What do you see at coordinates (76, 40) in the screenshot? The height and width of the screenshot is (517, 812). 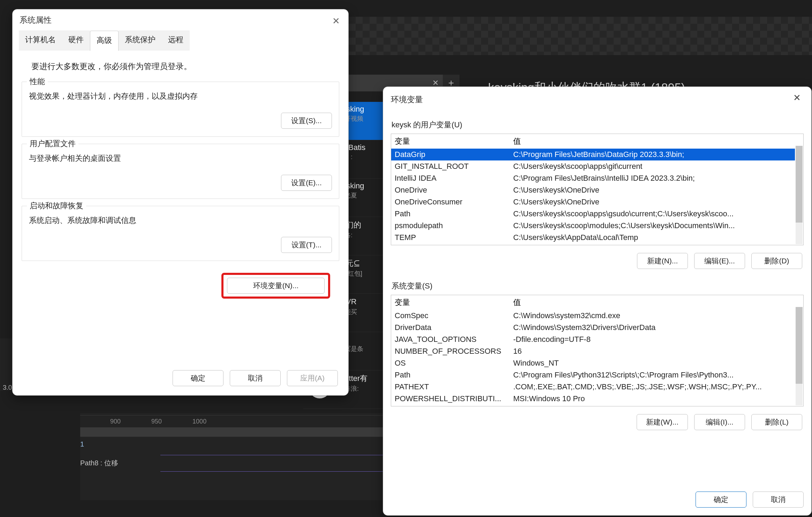 I see `tab-1: 硬件` at bounding box center [76, 40].